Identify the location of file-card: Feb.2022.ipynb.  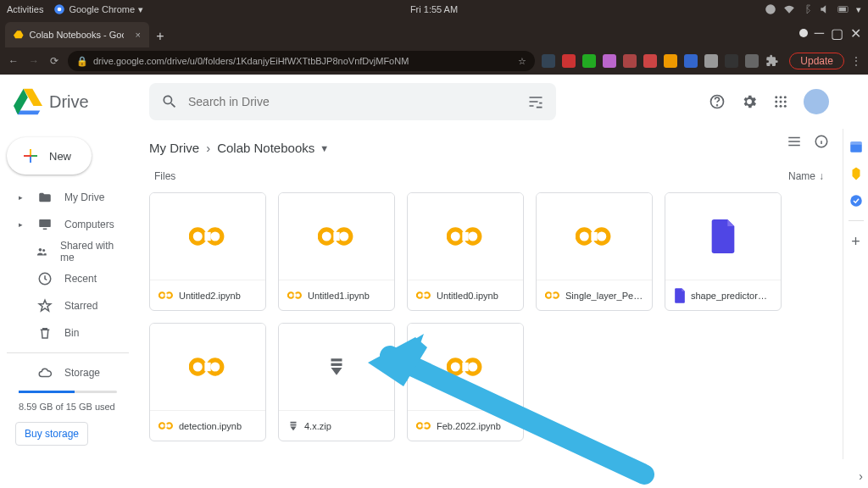
(465, 382).